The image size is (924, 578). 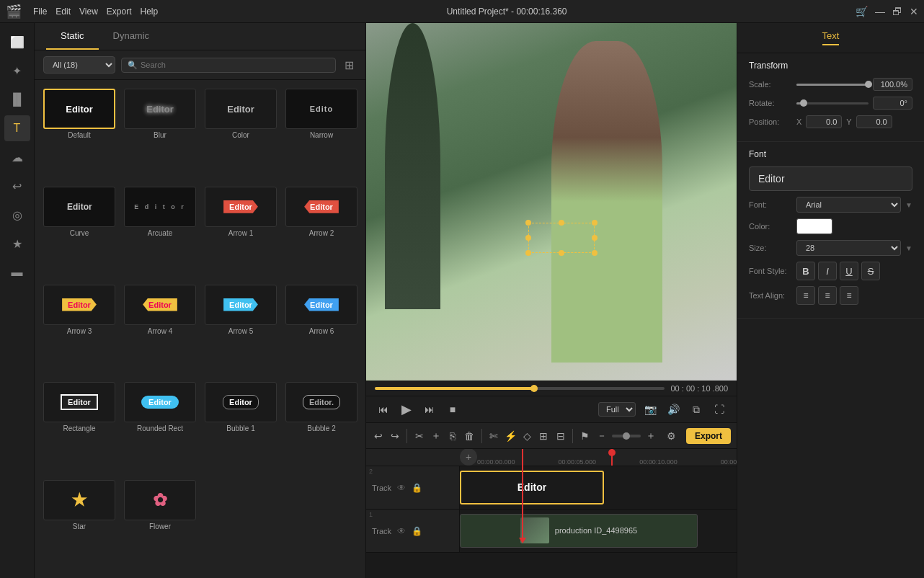 What do you see at coordinates (831, 37) in the screenshot?
I see `properties-tab-text: Text` at bounding box center [831, 37].